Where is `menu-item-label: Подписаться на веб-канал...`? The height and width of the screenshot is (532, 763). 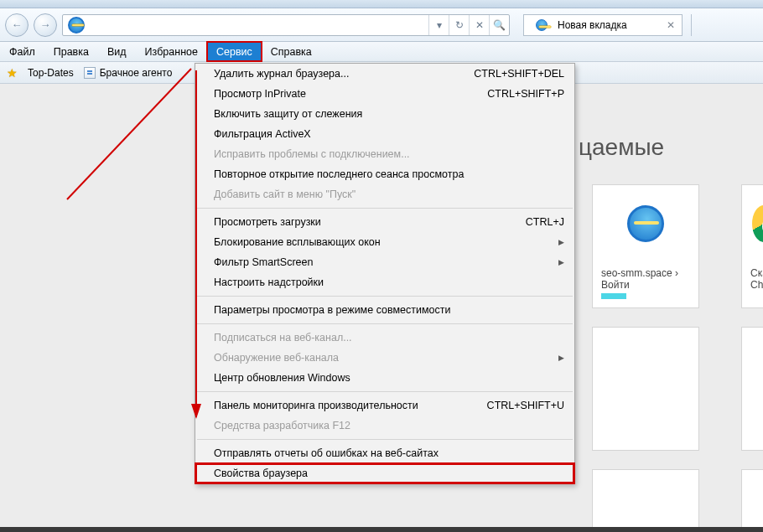 menu-item-label: Подписаться на веб-канал... is located at coordinates (283, 338).